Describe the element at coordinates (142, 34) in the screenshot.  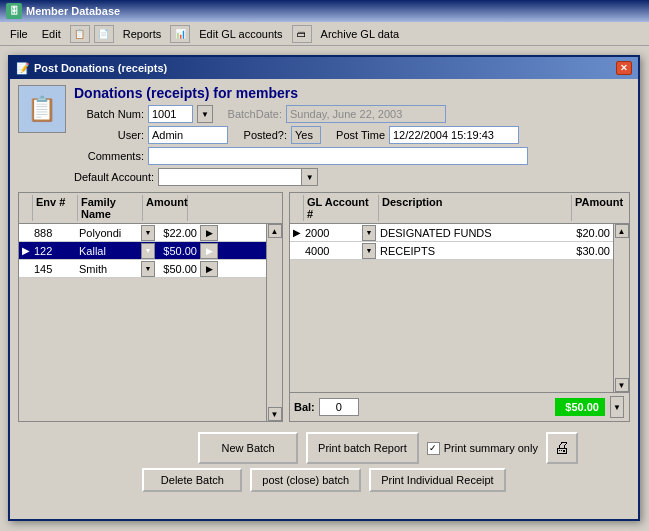
I see `menu-reports: Reports` at that location.